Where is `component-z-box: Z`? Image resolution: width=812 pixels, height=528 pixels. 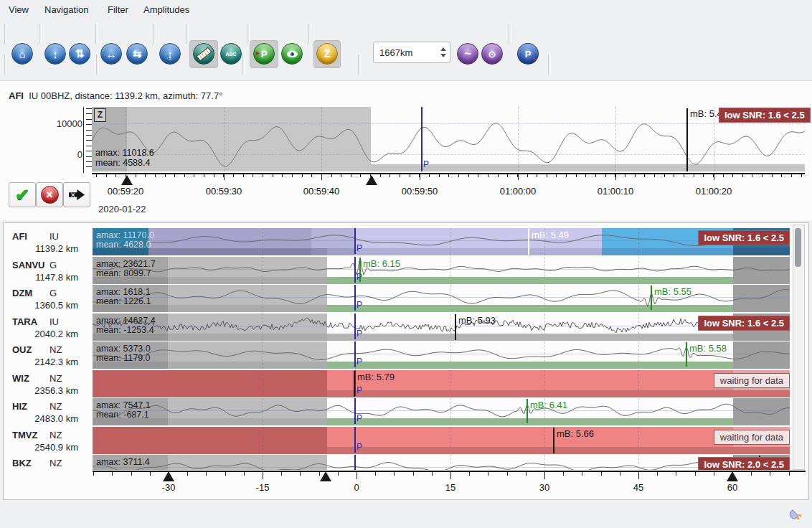 component-z-box: Z is located at coordinates (100, 115).